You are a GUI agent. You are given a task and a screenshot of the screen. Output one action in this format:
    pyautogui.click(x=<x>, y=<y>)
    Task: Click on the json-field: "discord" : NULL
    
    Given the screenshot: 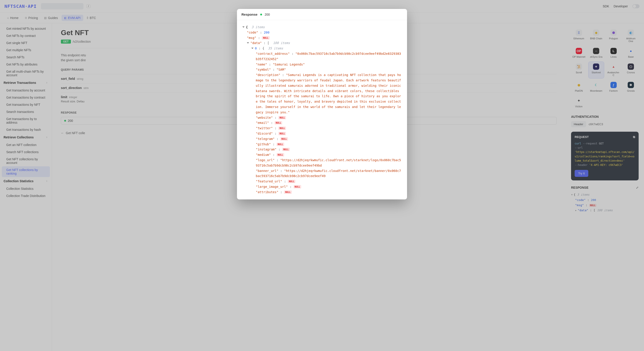 What is the action you would take?
    pyautogui.click(x=322, y=134)
    